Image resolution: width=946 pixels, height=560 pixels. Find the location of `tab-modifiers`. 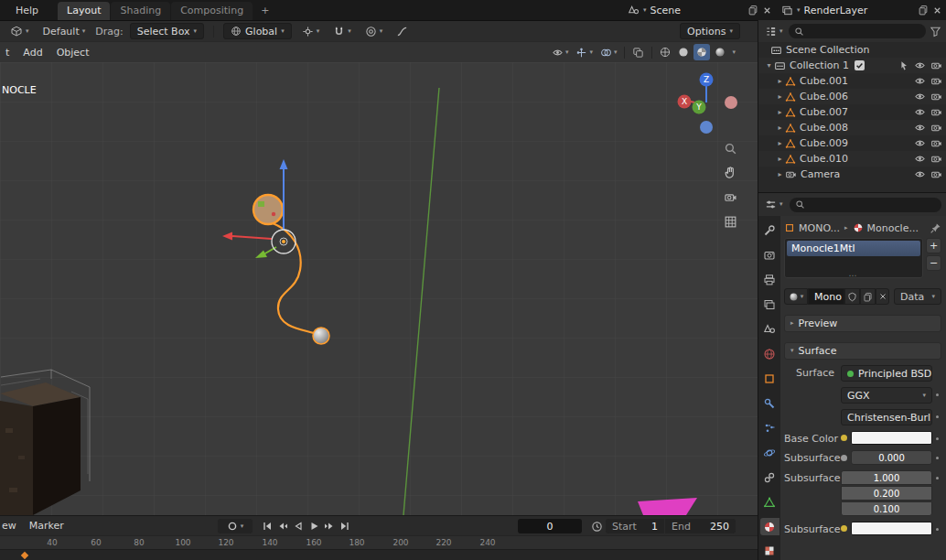

tab-modifiers is located at coordinates (770, 403).